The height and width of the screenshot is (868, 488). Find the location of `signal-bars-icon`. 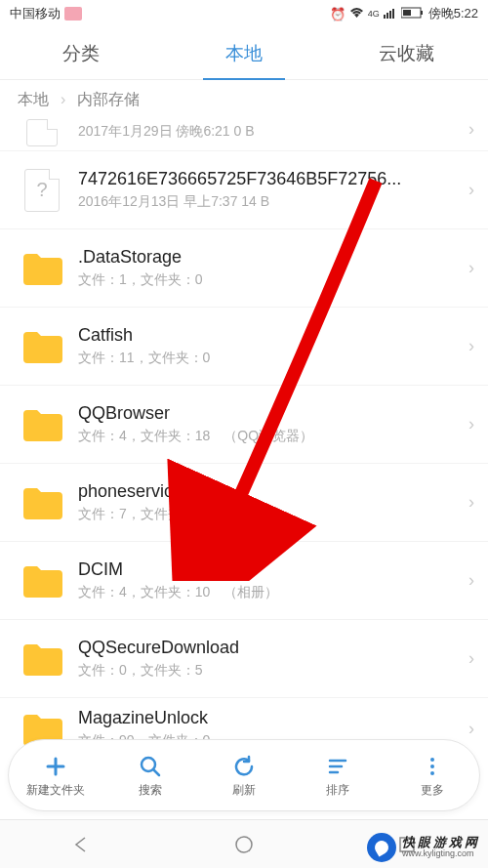

signal-bars-icon is located at coordinates (390, 14).